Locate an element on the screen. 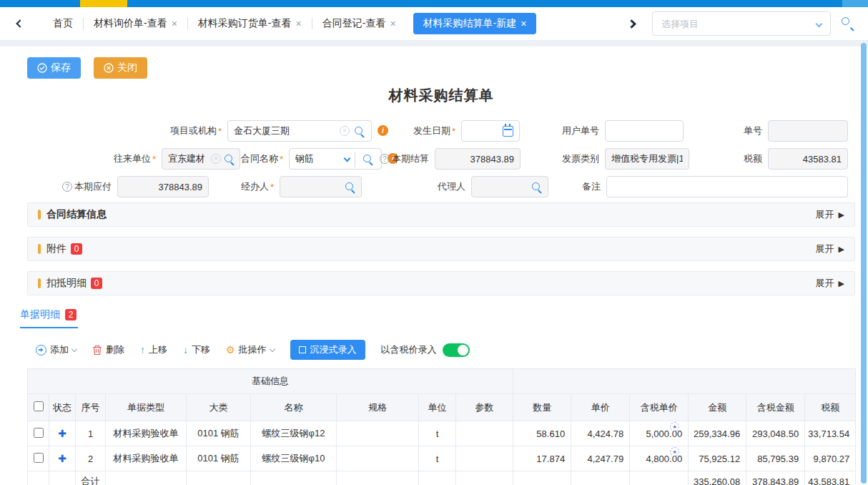  calendar-icon is located at coordinates (508, 132).